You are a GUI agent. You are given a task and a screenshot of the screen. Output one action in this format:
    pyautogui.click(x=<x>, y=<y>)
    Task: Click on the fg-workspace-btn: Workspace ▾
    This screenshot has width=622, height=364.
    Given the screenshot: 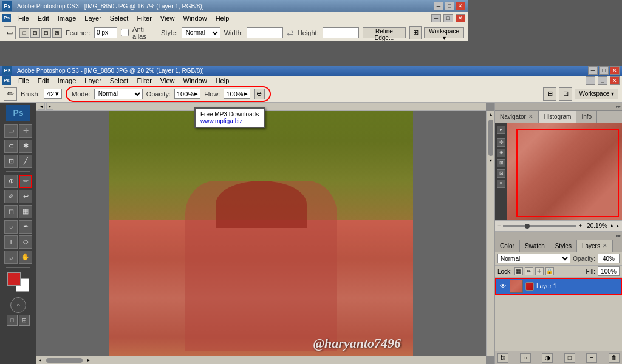 What is the action you would take?
    pyautogui.click(x=596, y=94)
    